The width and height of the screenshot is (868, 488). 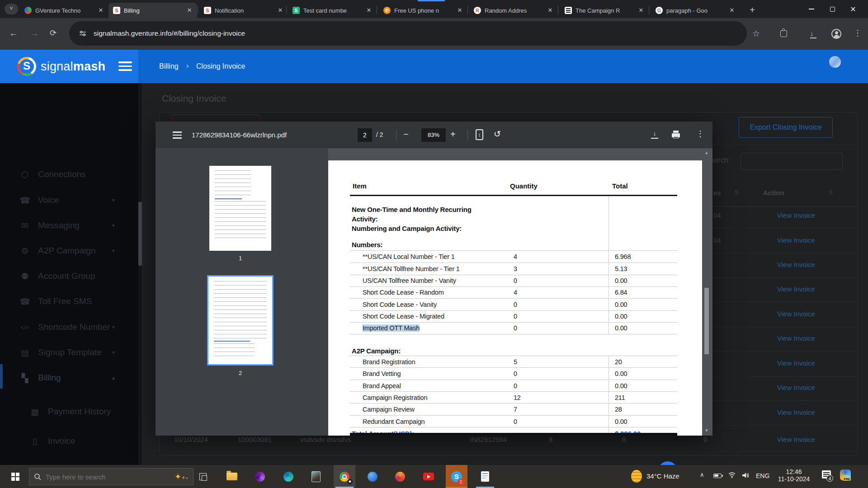 What do you see at coordinates (717, 476) in the screenshot?
I see `battery-icon` at bounding box center [717, 476].